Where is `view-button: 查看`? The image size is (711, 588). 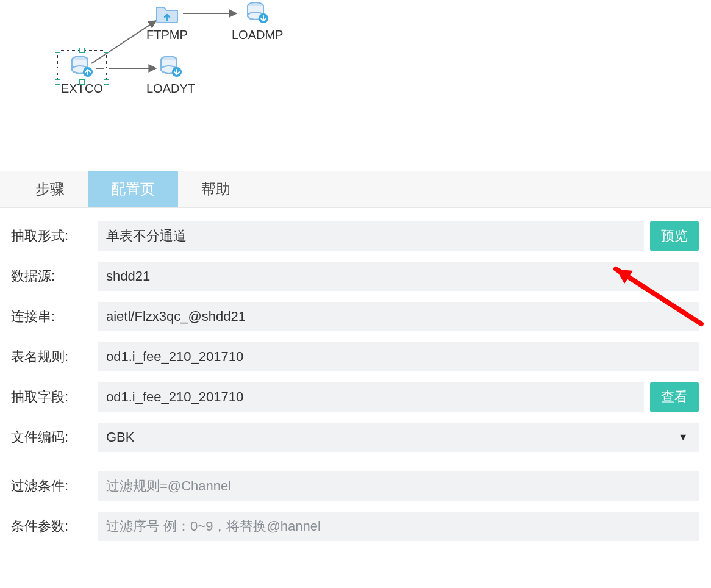 view-button: 查看 is located at coordinates (674, 397).